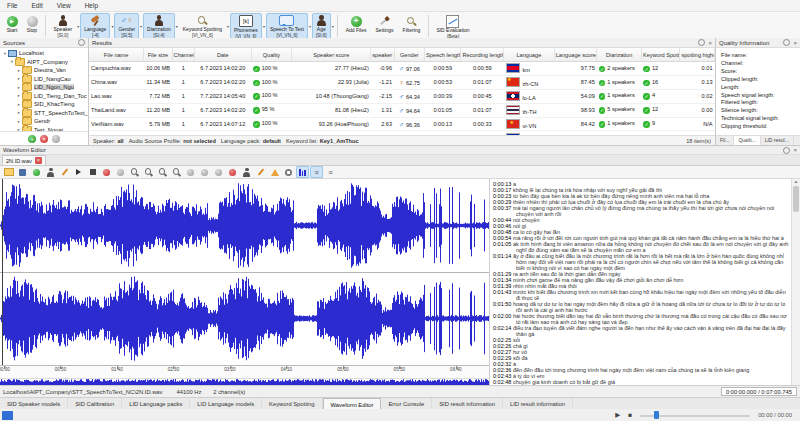 Image resolution: width=800 pixels, height=421 pixels. What do you see at coordinates (642, 211) in the screenshot?
I see `transcript-line: 0:00:37 mà tại ngang người lân chân chủ …` at bounding box center [642, 211].